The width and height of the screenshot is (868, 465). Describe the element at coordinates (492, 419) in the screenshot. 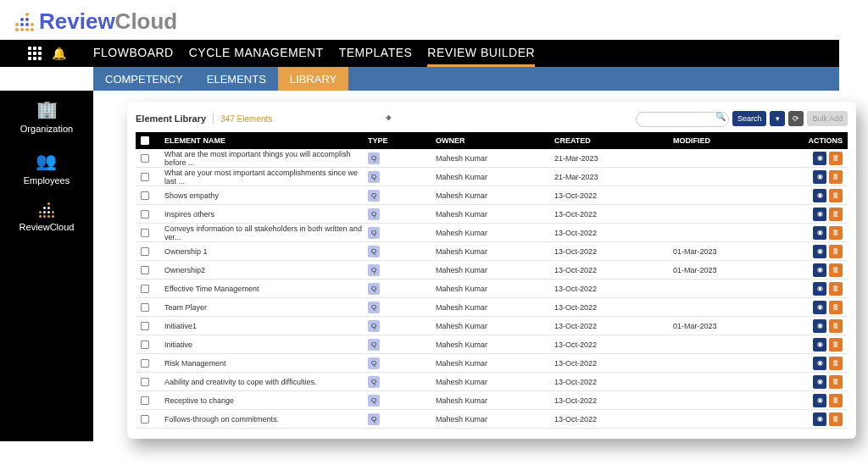

I see `table-row: Follows-through on commitments.QMahesh K…` at that location.